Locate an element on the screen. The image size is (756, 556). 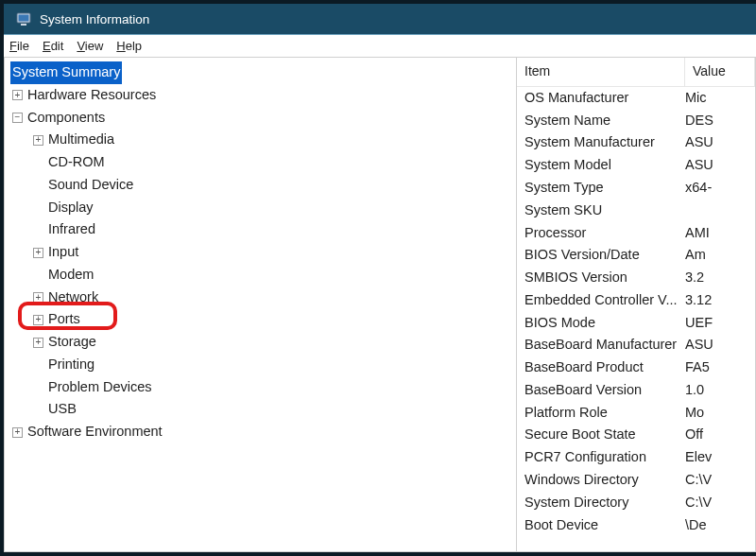
cell-value is located at coordinates (720, 211).